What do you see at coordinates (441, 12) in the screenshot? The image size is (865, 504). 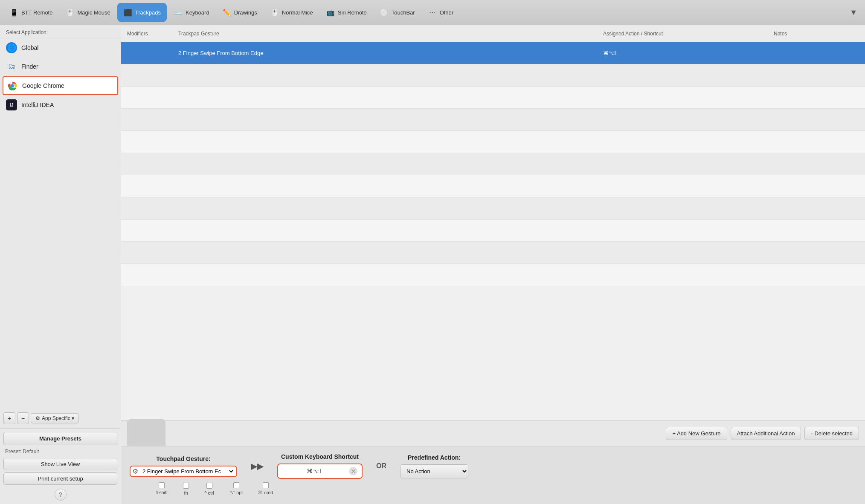 I see `tab-other: ⋯ Other` at bounding box center [441, 12].